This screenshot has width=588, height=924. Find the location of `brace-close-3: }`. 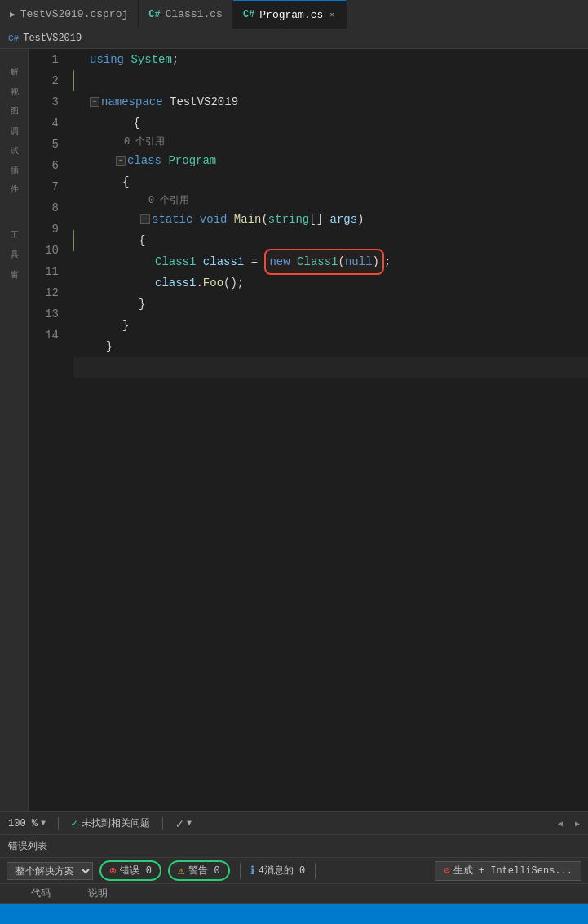

brace-close-3: } is located at coordinates (109, 347).